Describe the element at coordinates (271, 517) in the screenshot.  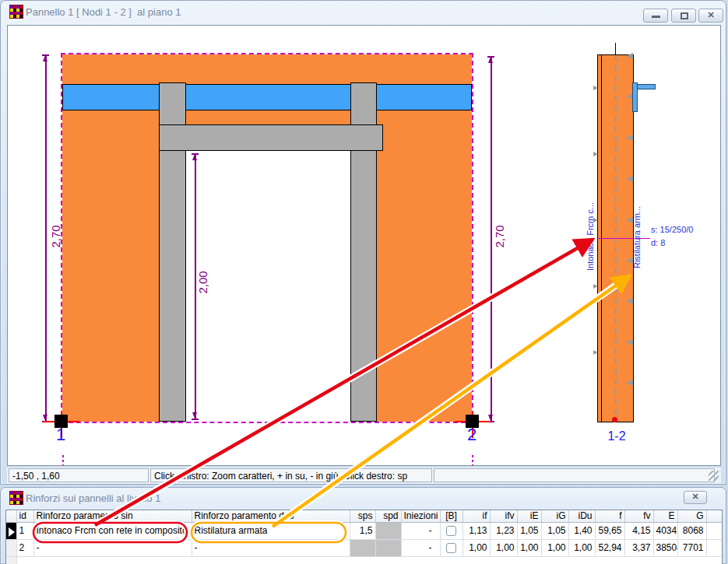
I see `col-rinforzo-des: Rinforzo paramento des` at that location.